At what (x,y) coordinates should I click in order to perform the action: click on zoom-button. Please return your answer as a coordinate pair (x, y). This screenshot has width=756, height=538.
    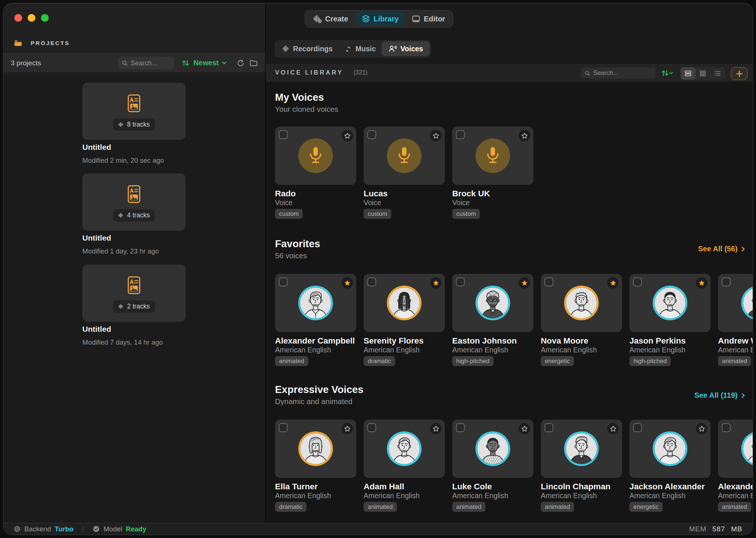
    Looking at the image, I should click on (45, 18).